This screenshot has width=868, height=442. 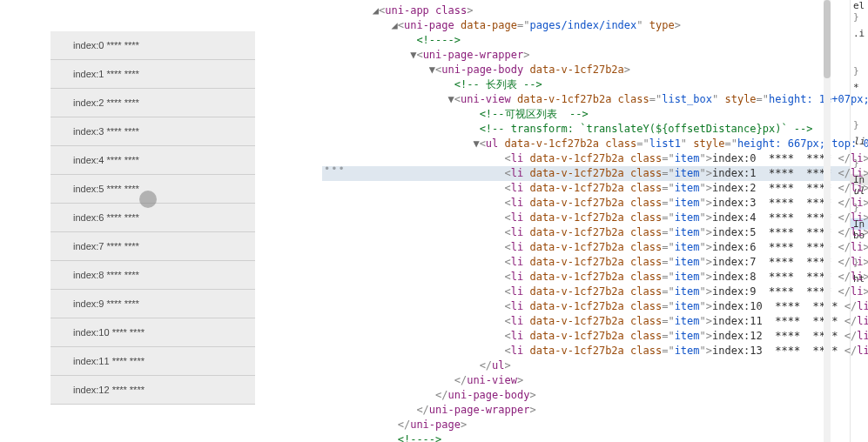 I want to click on list-item: index:6 **** ****, so click(x=153, y=218).